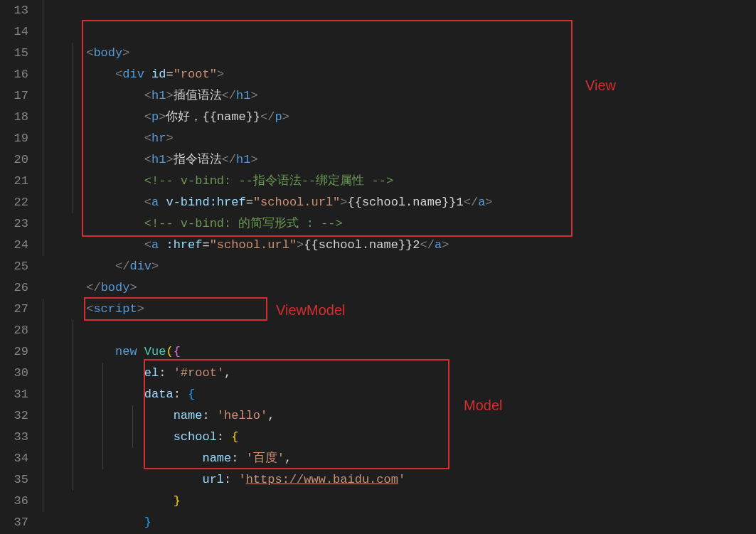  Describe the element at coordinates (483, 405) in the screenshot. I see `model-annotation-label: Model` at that location.